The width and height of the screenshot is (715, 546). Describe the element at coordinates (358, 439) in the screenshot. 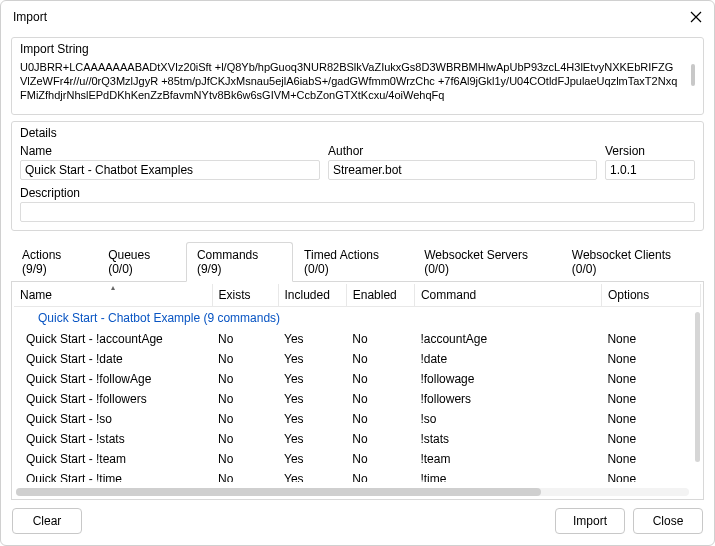

I see `table-row: Quick Start - !statsNoYesNo!statsNone` at that location.